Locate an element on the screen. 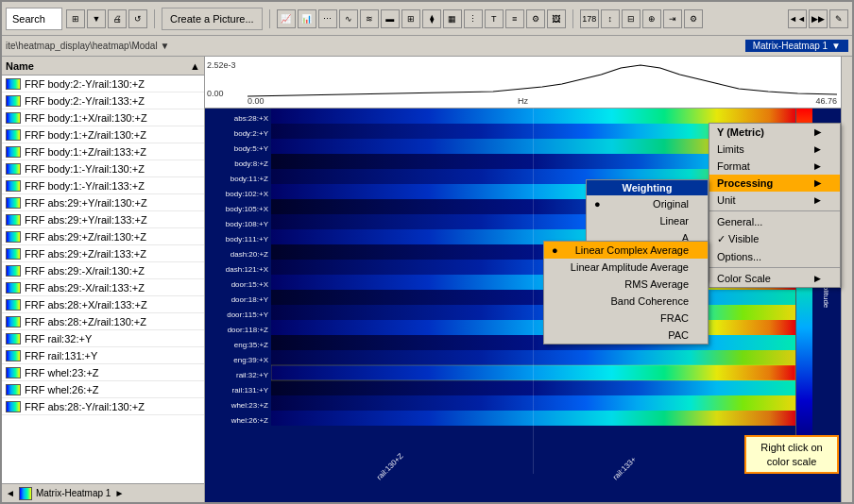 The image size is (854, 504). prev-icon: ◄◄ is located at coordinates (797, 19).